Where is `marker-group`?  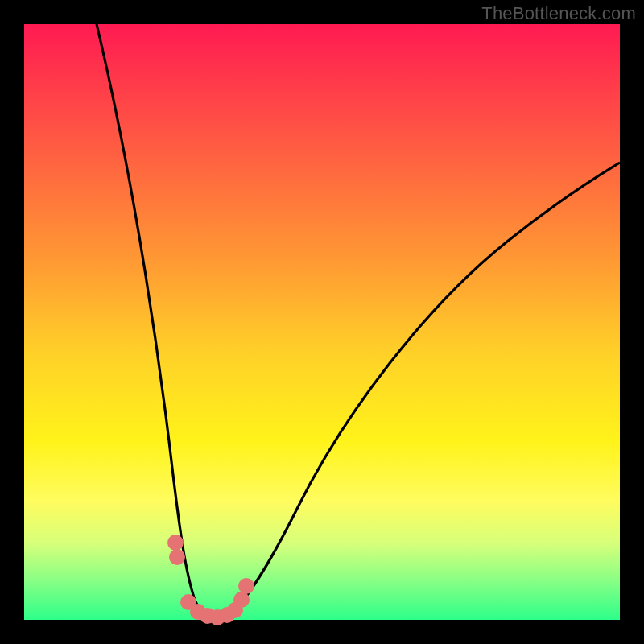
marker-group is located at coordinates (211, 580).